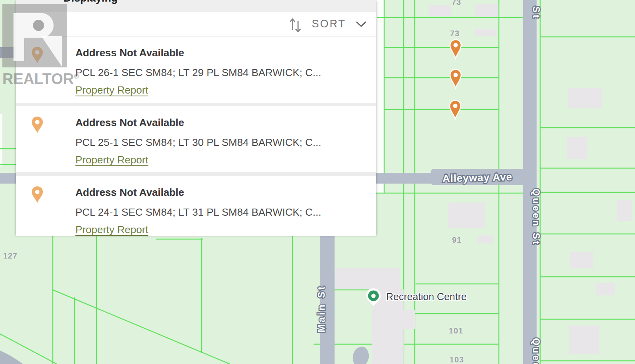 This screenshot has width=635, height=364. I want to click on street-label-queen-st-bottom: Queen St, so click(537, 351).